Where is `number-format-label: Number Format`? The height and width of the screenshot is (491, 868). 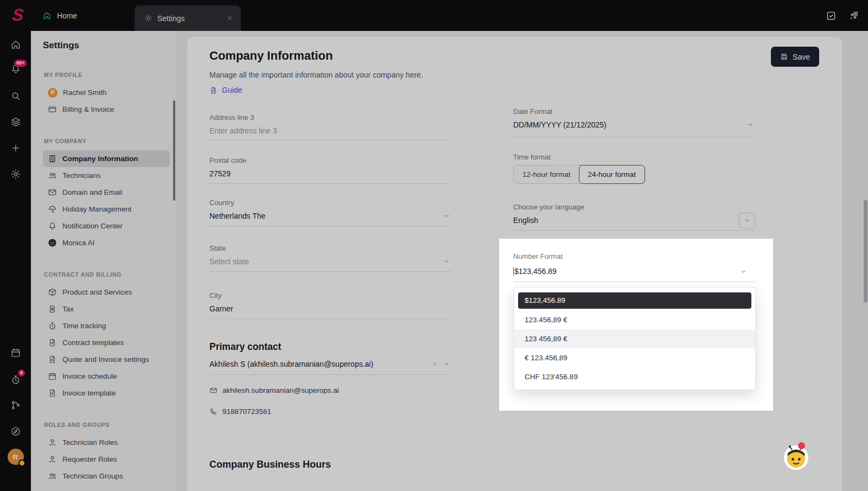
number-format-label: Number Format is located at coordinates (538, 256).